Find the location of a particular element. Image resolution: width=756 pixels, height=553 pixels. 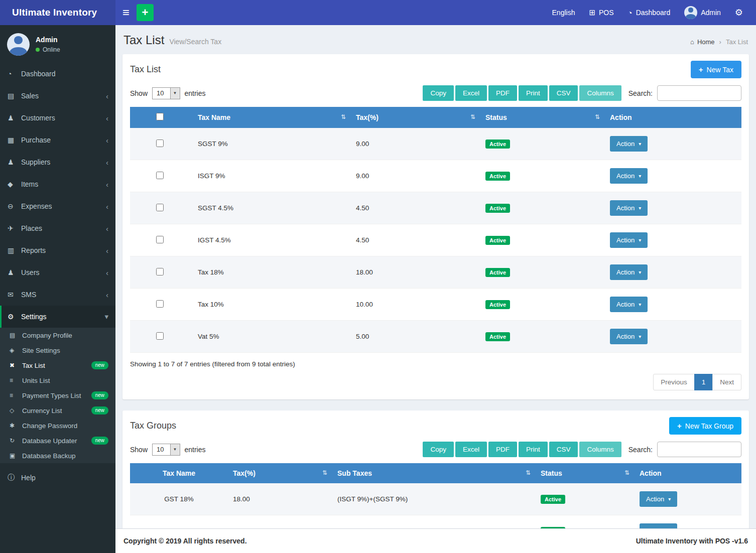

breadcrumb-home: ⌂ Home is located at coordinates (703, 42).